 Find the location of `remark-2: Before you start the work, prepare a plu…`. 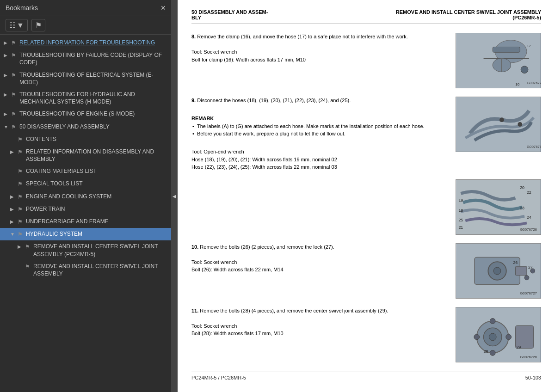

remark-2: Before you start the work, prepare a plu… is located at coordinates (320, 134).